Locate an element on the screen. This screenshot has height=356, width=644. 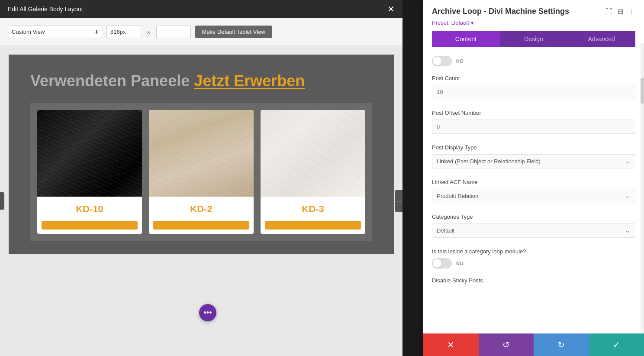
custom-view-select: Custom View is located at coordinates (55, 32).